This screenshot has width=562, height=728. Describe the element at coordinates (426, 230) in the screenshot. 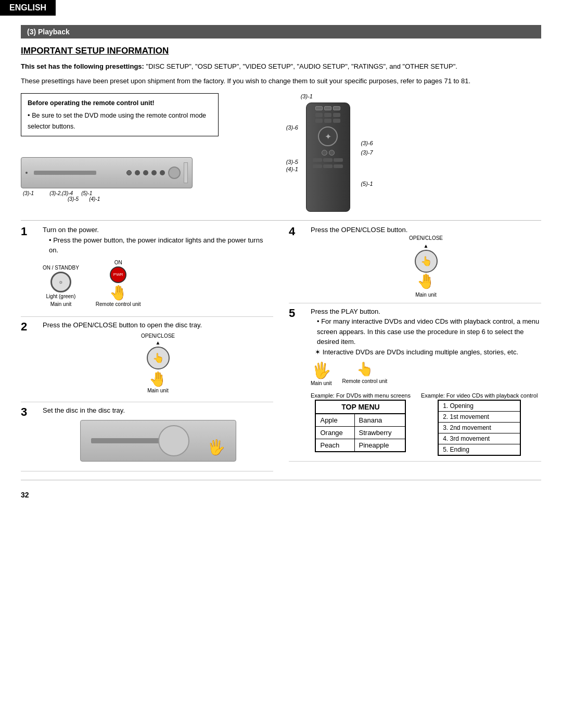

I see `step-4-title: Press the OPEN/CLOSE button.` at that location.